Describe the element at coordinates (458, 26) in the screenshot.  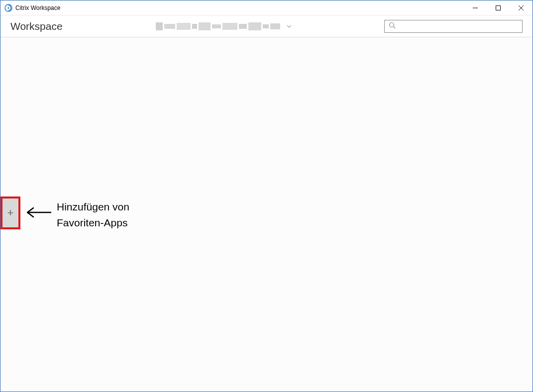
I see `search-input` at that location.